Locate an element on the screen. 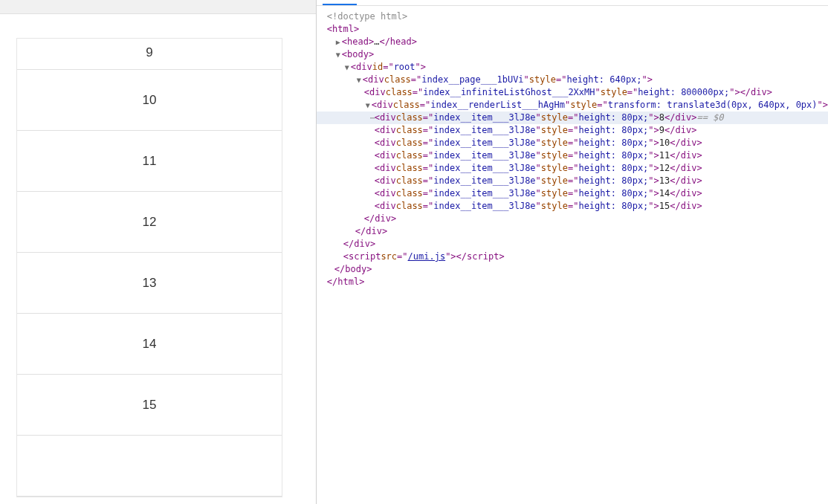 The image size is (828, 504). dom-script: <script src="/umi.js"></script> is located at coordinates (572, 257).